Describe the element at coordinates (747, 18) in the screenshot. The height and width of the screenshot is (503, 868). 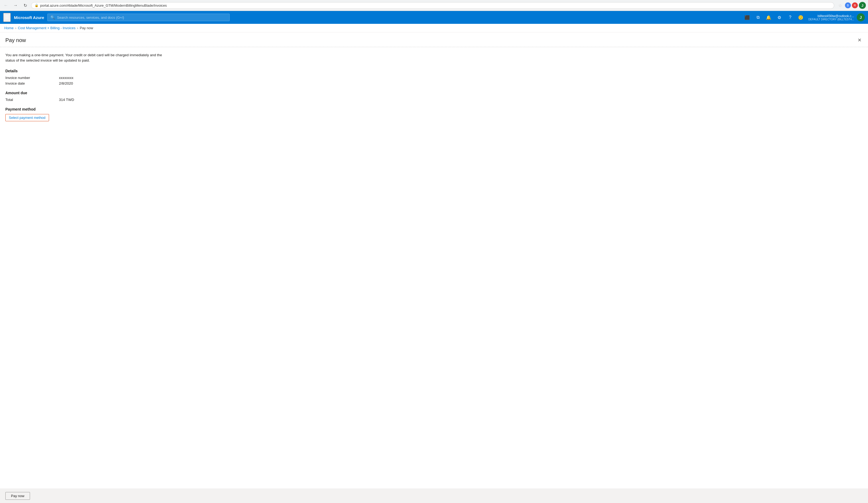
I see `cloud-shell-icon: ⬛` at that location.